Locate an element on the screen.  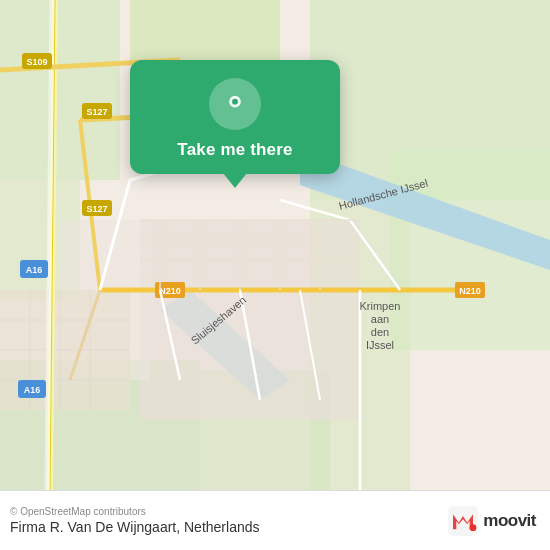
location-pin-background is located at coordinates (235, 104).